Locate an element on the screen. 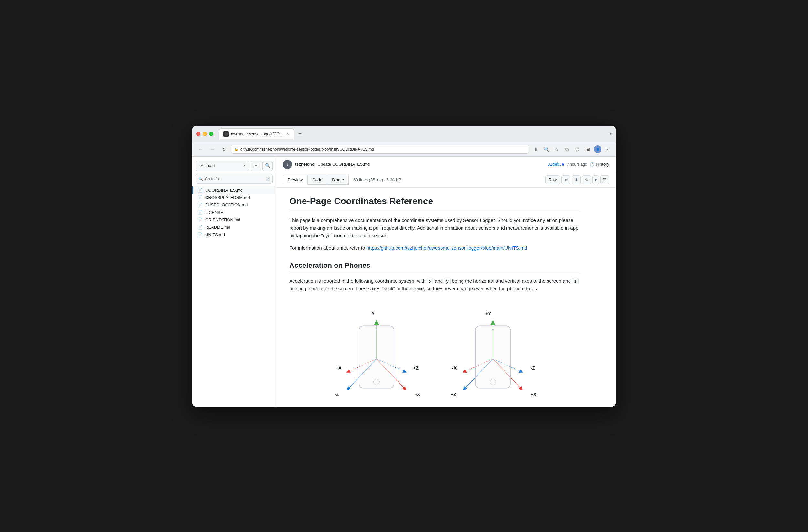 The width and height of the screenshot is (808, 532). history-button: 🕐 History is located at coordinates (600, 164).